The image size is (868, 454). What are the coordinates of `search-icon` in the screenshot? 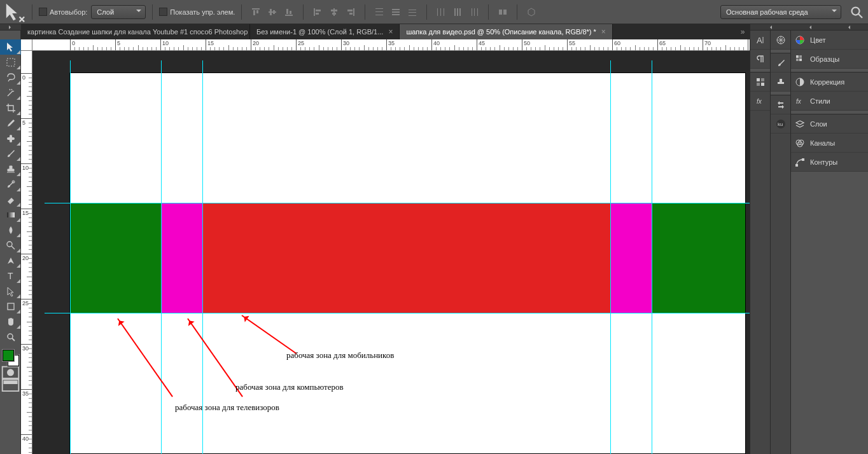 It's located at (857, 12).